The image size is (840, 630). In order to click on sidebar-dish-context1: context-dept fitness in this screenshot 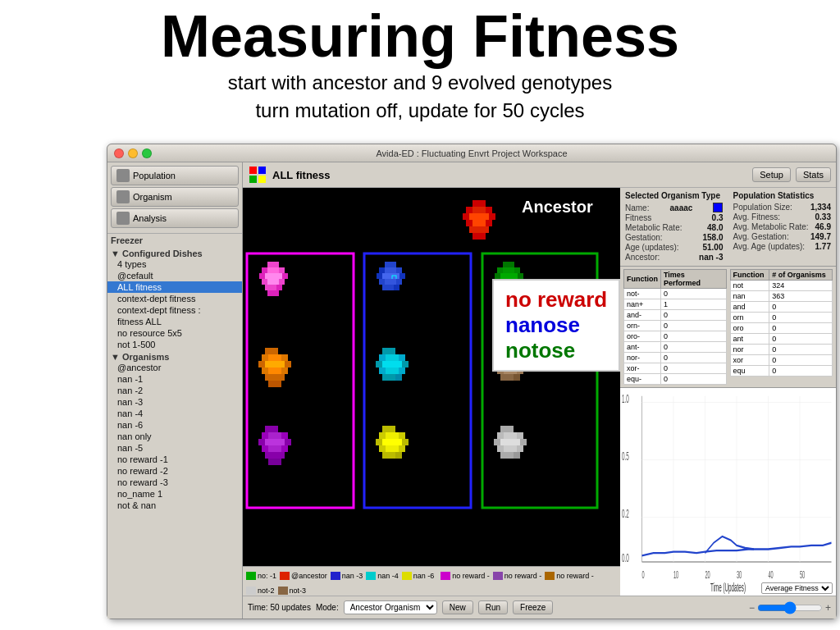, I will do `click(175, 299)`.